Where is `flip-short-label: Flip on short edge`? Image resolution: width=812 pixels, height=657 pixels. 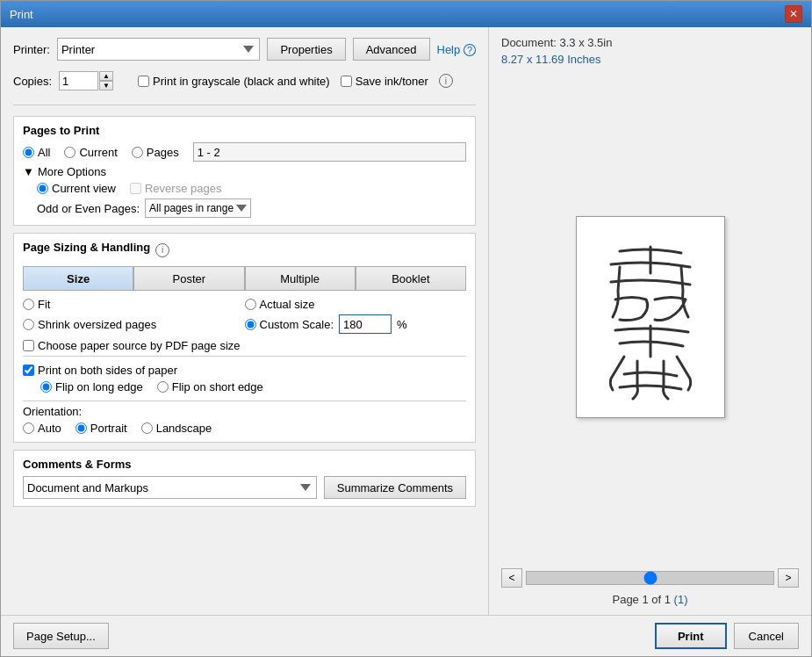 flip-short-label: Flip on short edge is located at coordinates (211, 386).